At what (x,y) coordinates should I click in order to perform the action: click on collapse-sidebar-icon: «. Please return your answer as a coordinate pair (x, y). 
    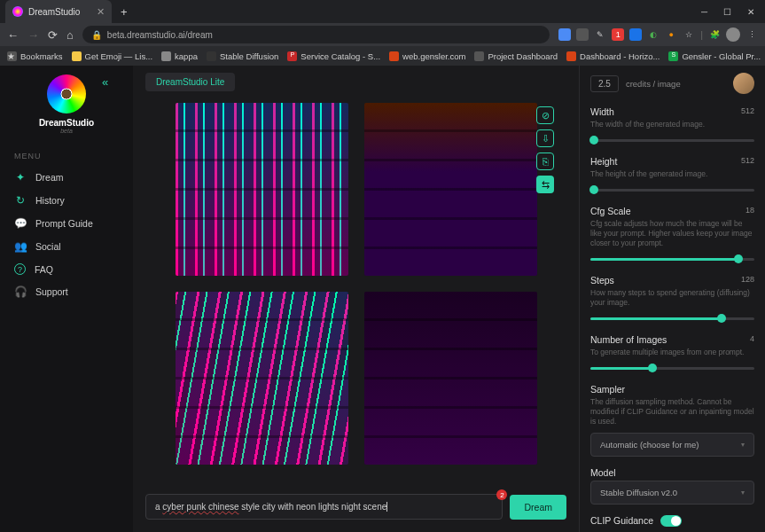
    Looking at the image, I should click on (105, 82).